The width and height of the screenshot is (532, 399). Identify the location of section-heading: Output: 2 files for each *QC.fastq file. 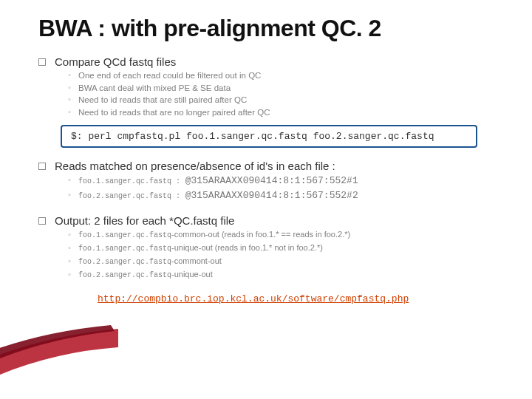
(145, 220).